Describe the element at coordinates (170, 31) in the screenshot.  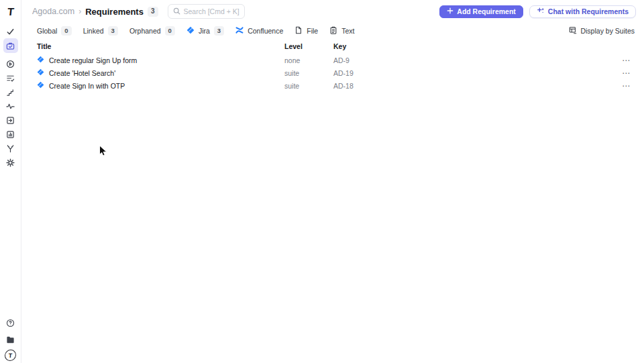
I see `filter-tab-orphaned-count: 0` at that location.